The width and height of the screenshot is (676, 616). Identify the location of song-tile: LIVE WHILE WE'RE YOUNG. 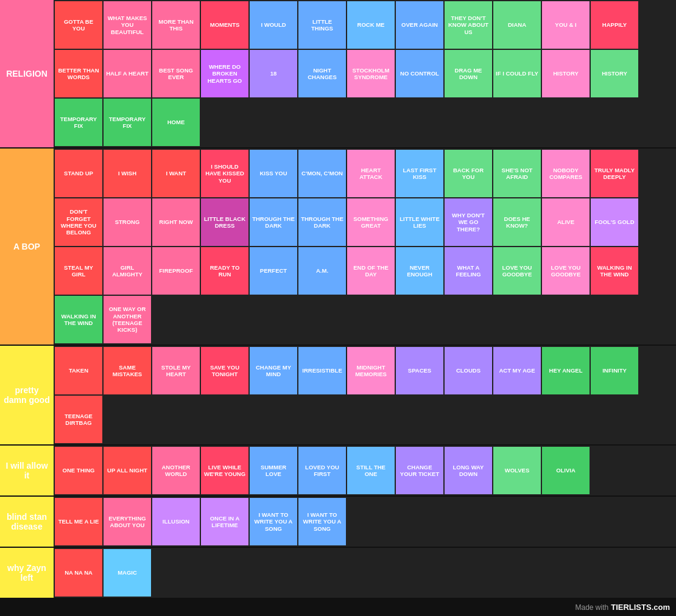
(225, 471).